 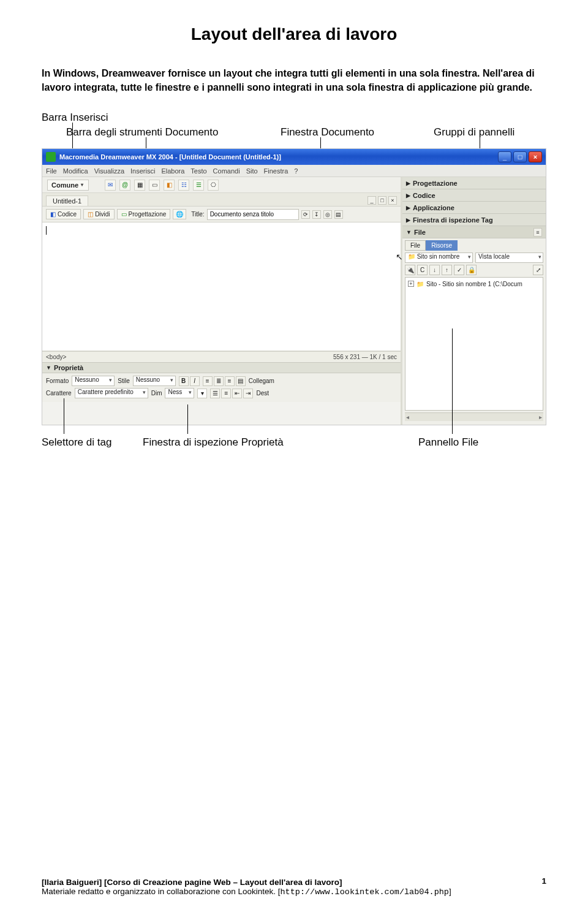 What do you see at coordinates (339, 215) in the screenshot?
I see `options-icon: ▤` at bounding box center [339, 215].